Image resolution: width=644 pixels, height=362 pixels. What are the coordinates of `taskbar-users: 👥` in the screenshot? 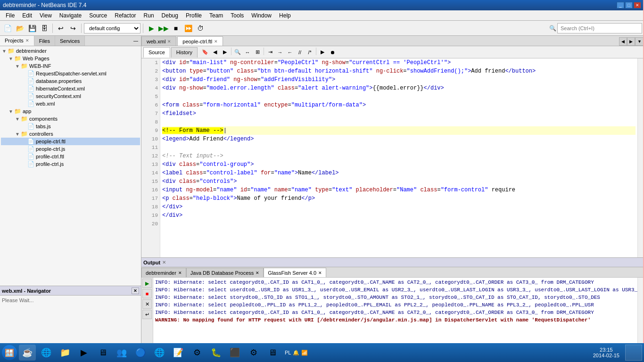 It's located at (122, 353).